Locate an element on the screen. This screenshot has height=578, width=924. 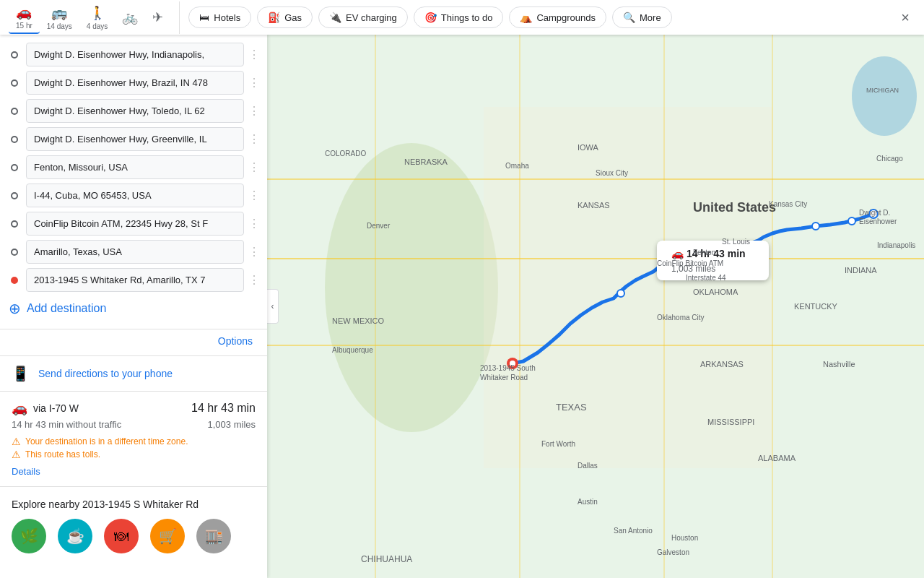
wp5-dot is located at coordinates (14, 168).